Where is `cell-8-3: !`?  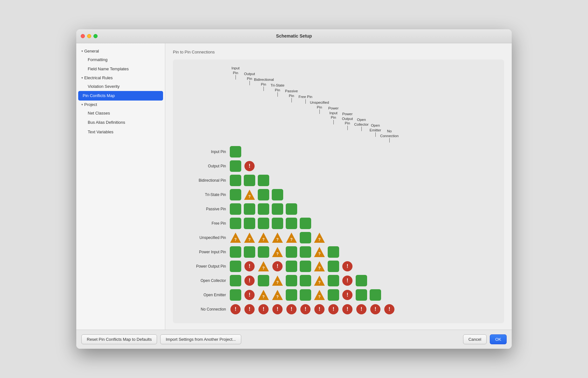 cell-8-3: ! is located at coordinates (277, 266).